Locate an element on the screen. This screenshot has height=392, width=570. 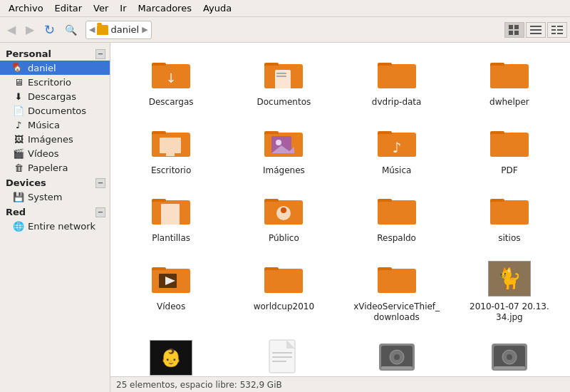
menu-ver: Ver is located at coordinates (101, 9).